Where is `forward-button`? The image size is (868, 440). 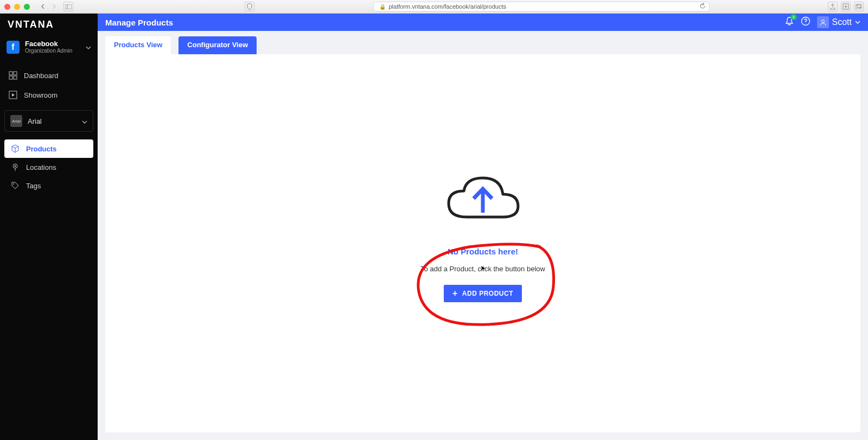 forward-button is located at coordinates (54, 7).